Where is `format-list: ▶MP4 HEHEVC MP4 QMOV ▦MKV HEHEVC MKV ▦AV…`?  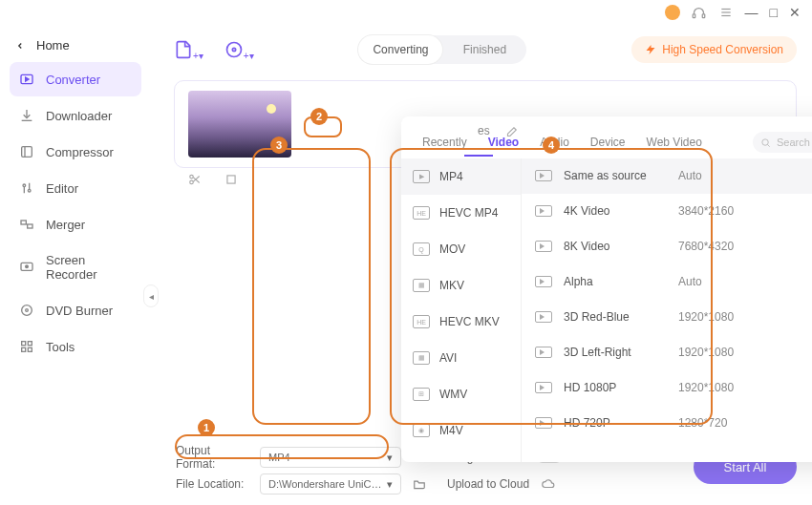
format-list: ▶MP4 HEHEVC MP4 QMOV ▦MKV HEHEVC MKV ▦AV… is located at coordinates (461, 310).